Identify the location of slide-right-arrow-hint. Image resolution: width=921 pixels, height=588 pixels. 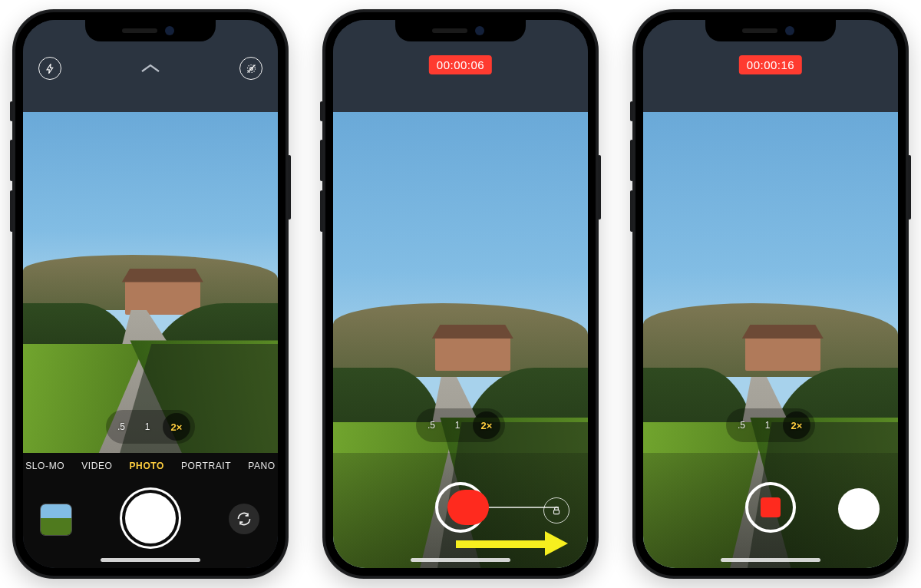
(517, 543).